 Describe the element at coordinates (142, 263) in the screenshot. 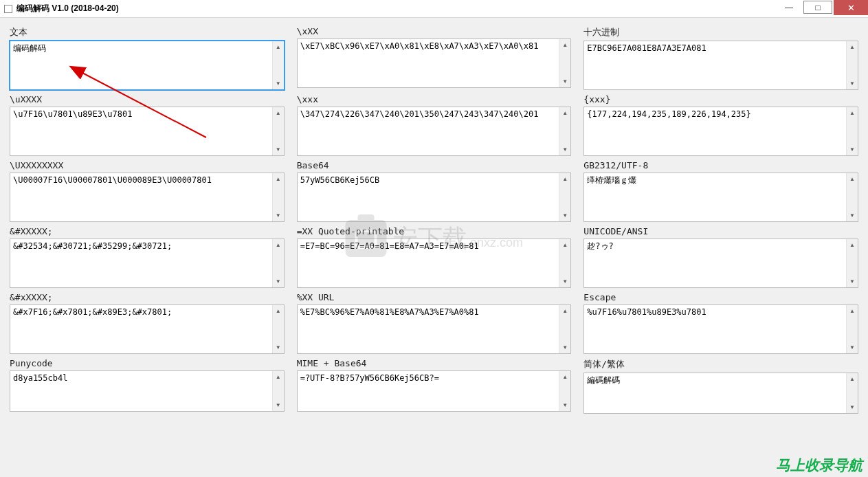

I see `value-entdec: &#32534;&#30721;&#35299;&#30721;` at that location.